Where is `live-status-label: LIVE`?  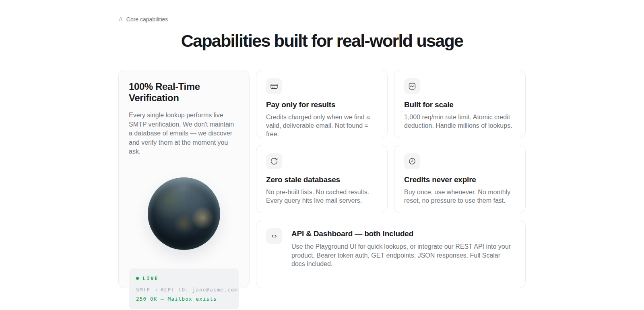 live-status-label: LIVE is located at coordinates (151, 278).